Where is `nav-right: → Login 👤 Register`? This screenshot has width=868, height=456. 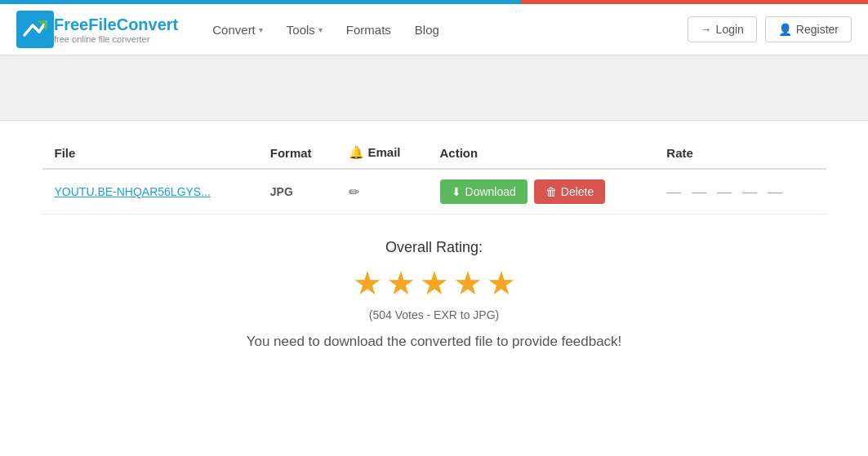 nav-right: → Login 👤 Register is located at coordinates (769, 29).